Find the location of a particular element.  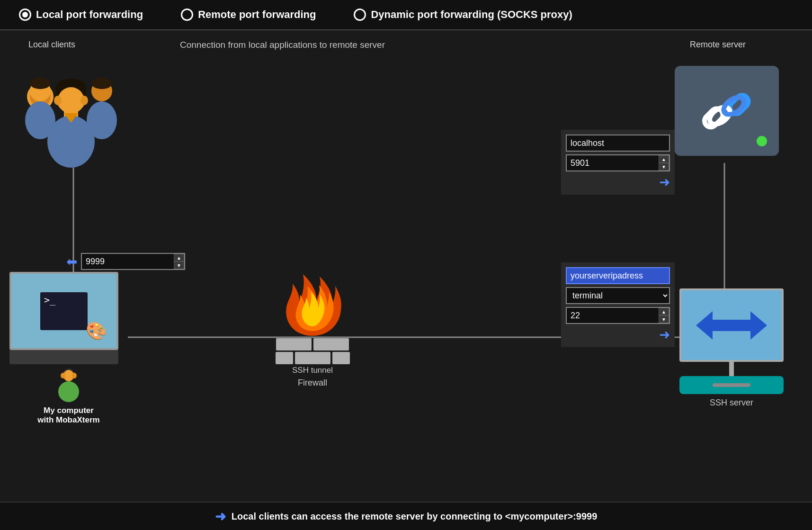

radio-dynamic: Dynamic port forwarding (SOCKS proxy) is located at coordinates (463, 15).